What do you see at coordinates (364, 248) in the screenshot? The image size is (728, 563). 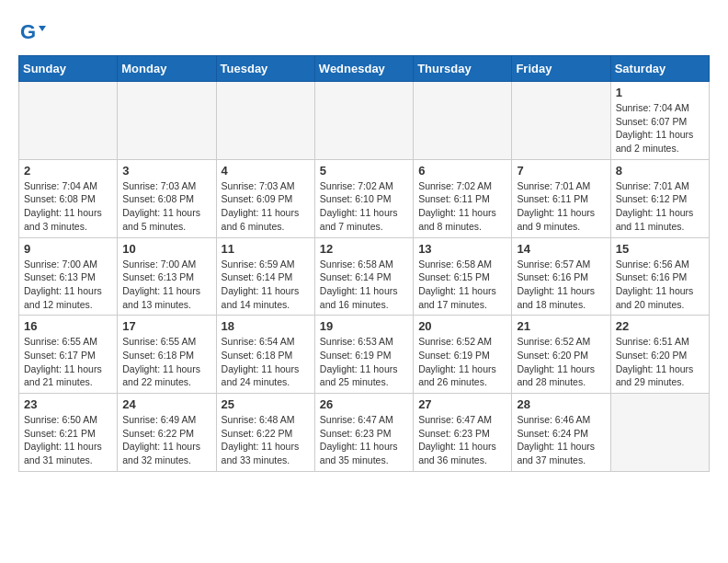 I see `day-number: 12` at bounding box center [364, 248].